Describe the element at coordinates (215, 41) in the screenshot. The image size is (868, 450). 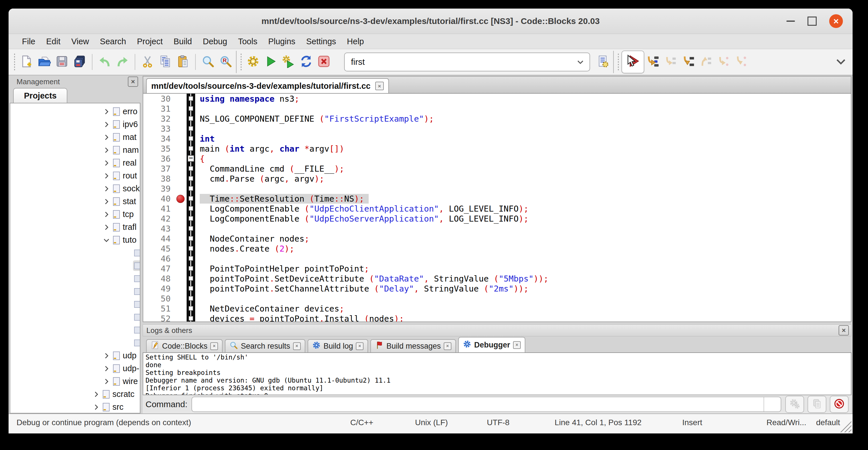
I see `menu-debug: Debug` at that location.